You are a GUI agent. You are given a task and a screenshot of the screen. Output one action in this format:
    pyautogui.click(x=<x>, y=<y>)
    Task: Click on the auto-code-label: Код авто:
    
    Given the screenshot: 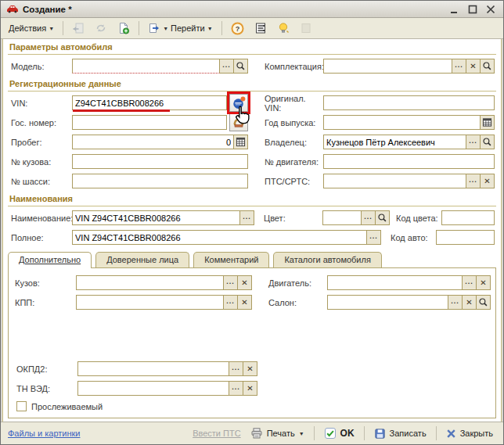 What is the action you would take?
    pyautogui.click(x=413, y=238)
    